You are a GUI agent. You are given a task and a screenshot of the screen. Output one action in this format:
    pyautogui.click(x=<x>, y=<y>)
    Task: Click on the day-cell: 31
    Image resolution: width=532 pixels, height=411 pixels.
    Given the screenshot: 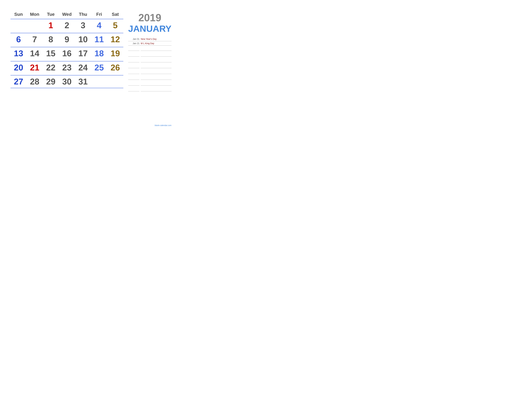 What is the action you would take?
    pyautogui.click(x=83, y=82)
    